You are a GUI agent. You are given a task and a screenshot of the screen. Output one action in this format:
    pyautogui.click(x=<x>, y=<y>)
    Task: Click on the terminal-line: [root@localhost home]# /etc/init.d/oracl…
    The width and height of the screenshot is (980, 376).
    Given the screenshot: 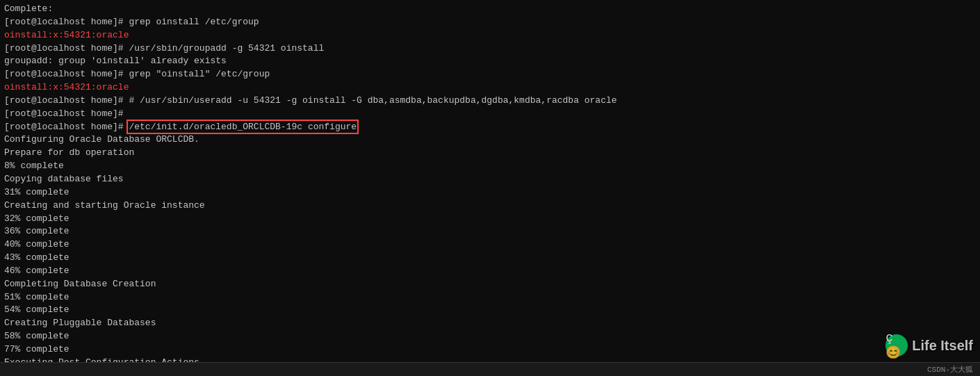 What is the action you would take?
    pyautogui.click(x=490, y=128)
    